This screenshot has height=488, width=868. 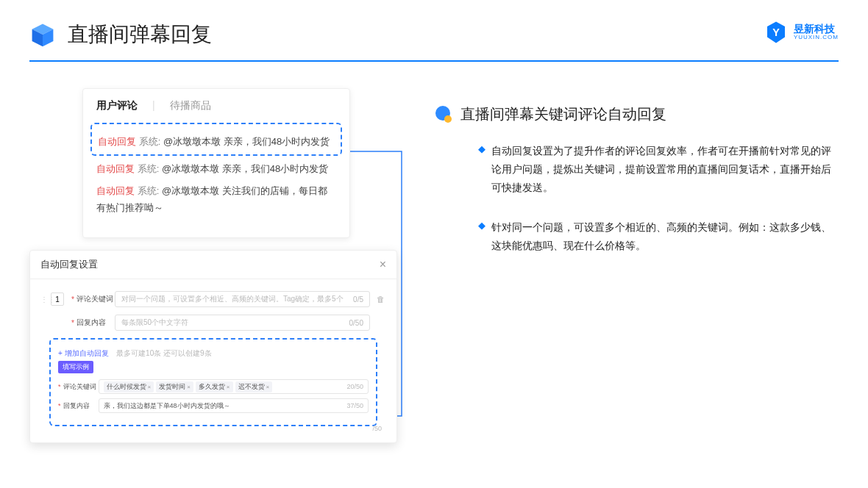 What do you see at coordinates (665, 170) in the screenshot?
I see `bullet-text: 自动回复设置为了提升作者的评论回复效率，作者可在开播前针对常见的评论用户问题，提…` at bounding box center [665, 170].